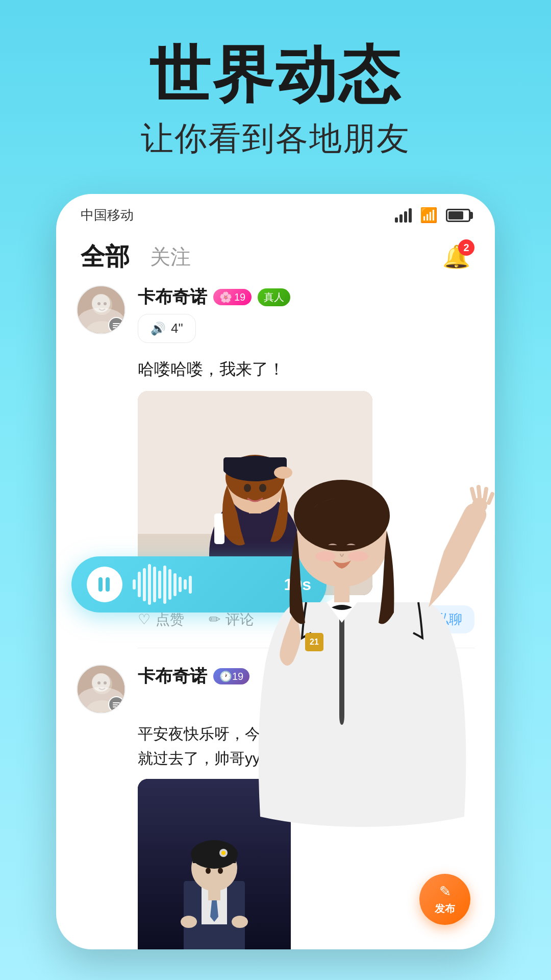 This screenshot has height=980, width=551. What do you see at coordinates (276, 259) in the screenshot?
I see `tab-bar: 全部 关注 🔔 2` at bounding box center [276, 259].